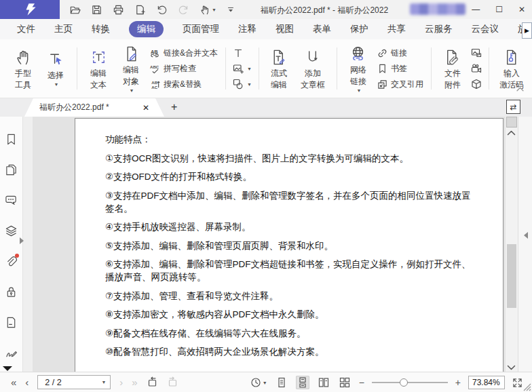 This screenshot has height=392, width=532. Describe the element at coordinates (23, 69) in the screenshot. I see `hand-tool-button: 手型 工具` at that location.